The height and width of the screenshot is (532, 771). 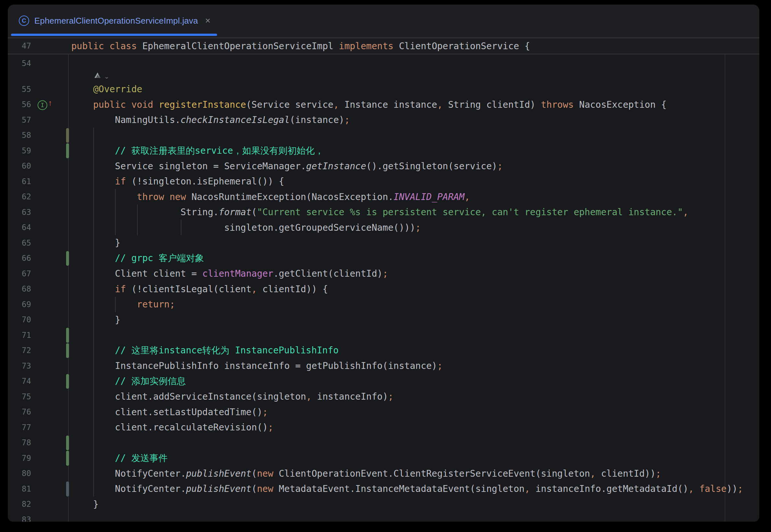 I want to click on code-text: return;, so click(x=123, y=305).